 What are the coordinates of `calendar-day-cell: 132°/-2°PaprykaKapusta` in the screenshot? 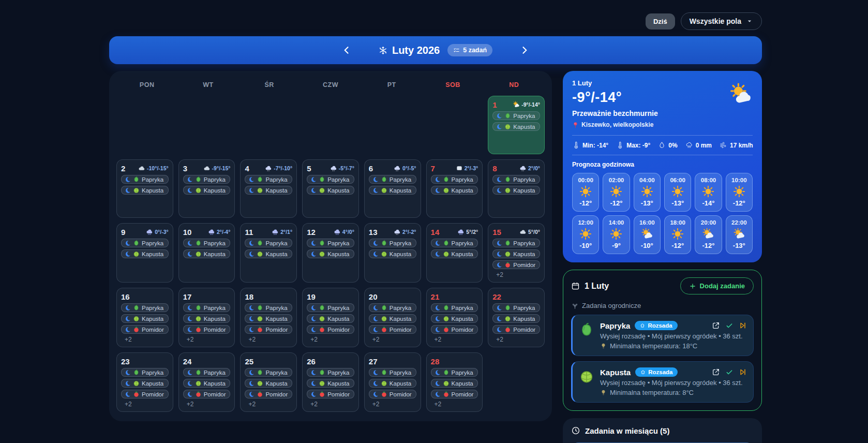 It's located at (393, 253).